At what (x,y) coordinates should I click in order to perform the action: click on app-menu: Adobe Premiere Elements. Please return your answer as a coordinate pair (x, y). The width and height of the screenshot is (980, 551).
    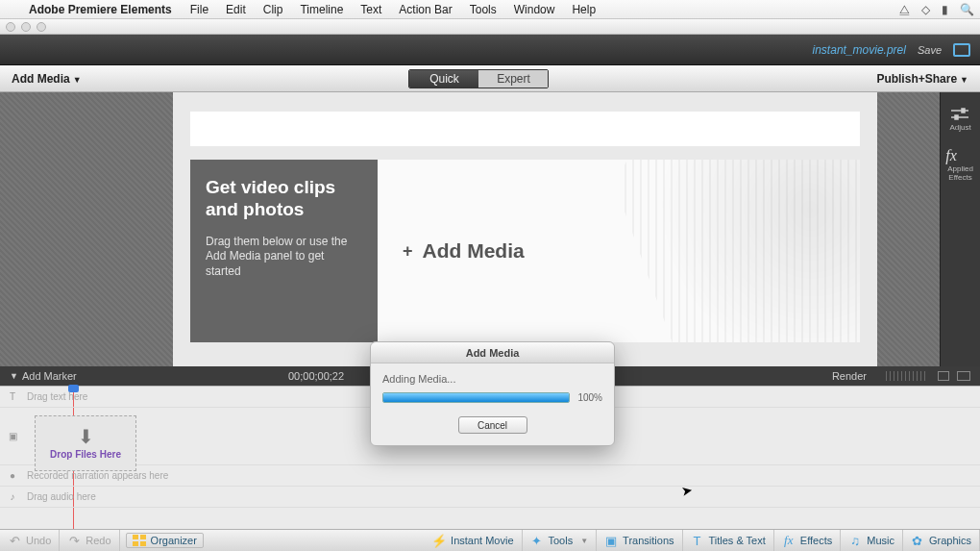
    Looking at the image, I should click on (100, 10).